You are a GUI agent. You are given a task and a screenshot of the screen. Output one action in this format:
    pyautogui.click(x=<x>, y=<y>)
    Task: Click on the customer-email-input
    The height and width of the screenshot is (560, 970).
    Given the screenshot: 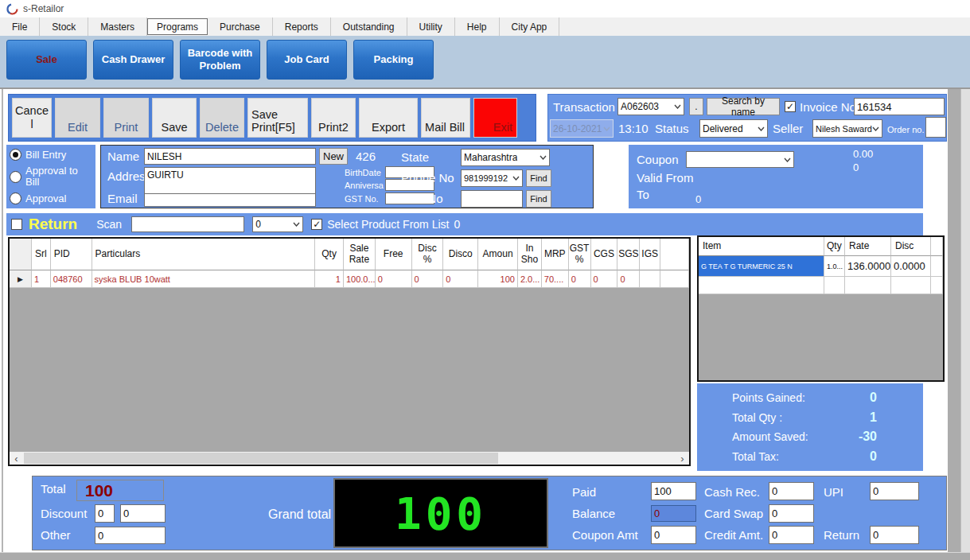 What is the action you would take?
    pyautogui.click(x=230, y=200)
    